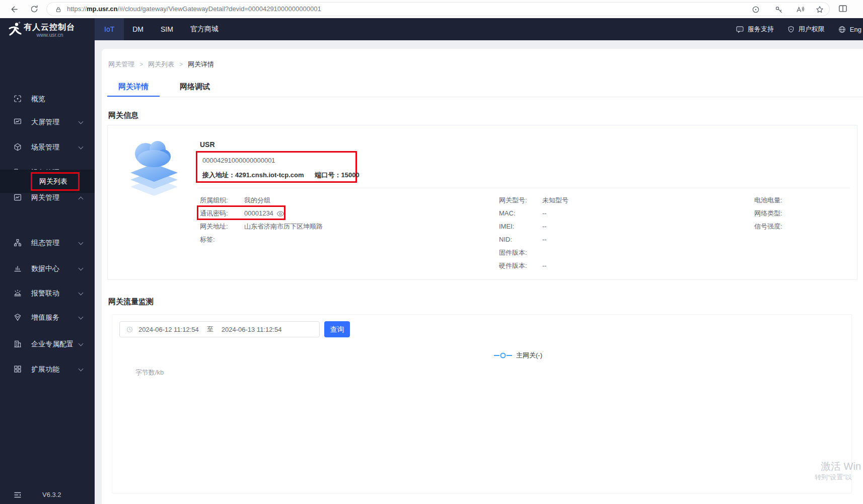 The width and height of the screenshot is (863, 504). Describe the element at coordinates (756, 10) in the screenshot. I see `location-icon` at that location.